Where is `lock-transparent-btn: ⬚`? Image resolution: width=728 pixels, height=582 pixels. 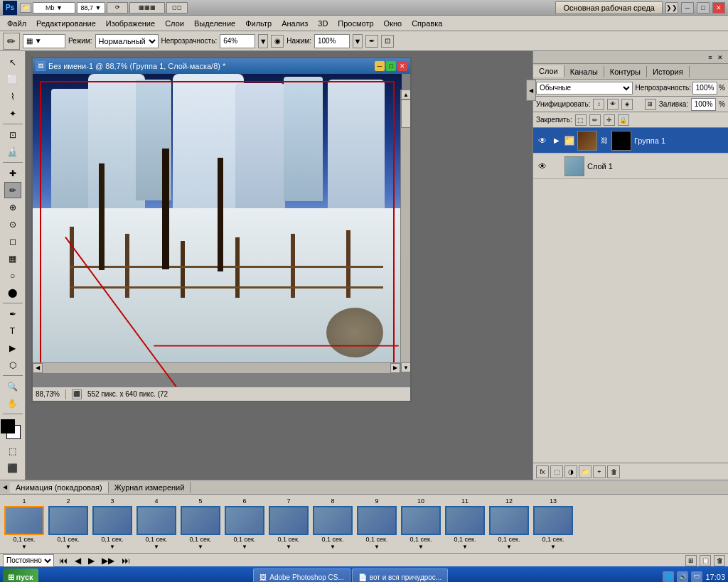 lock-transparent-btn: ⬚ is located at coordinates (581, 120).